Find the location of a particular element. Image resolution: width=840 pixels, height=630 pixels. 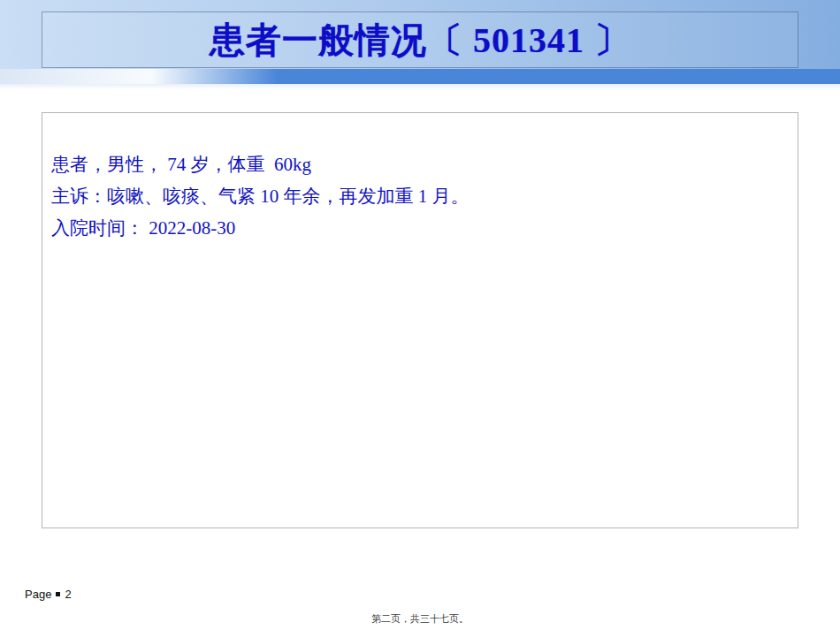

body-line-admission-date: 入院时间： 2022-08-30 is located at coordinates (260, 228).